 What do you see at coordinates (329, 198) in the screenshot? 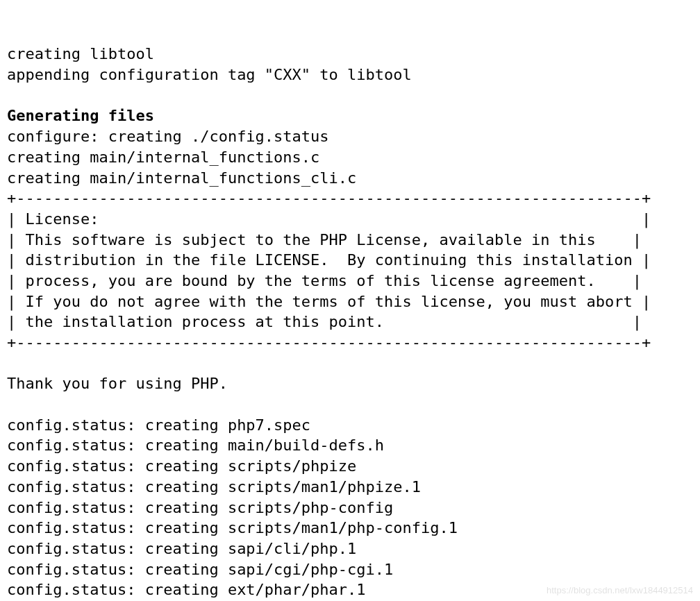
I see `license-box-top: +---------------------------------------…` at bounding box center [329, 198].